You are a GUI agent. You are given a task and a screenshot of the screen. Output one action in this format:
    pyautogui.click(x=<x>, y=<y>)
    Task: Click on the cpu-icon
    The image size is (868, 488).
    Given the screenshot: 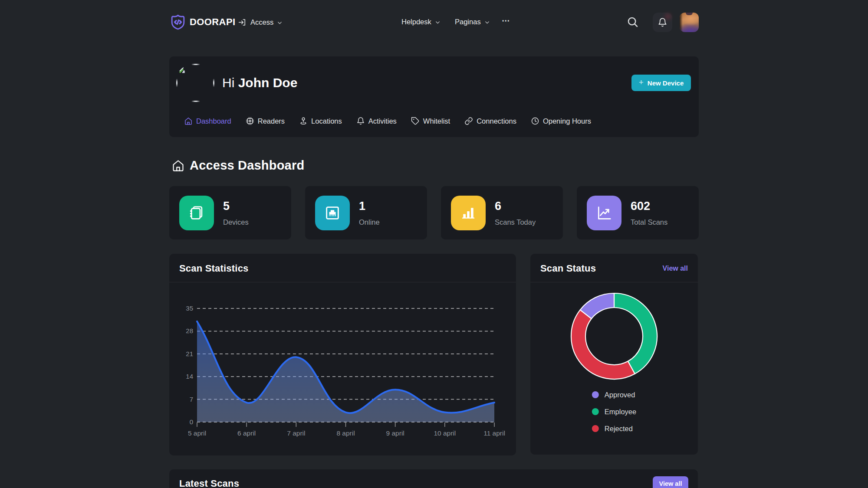 What is the action you would take?
    pyautogui.click(x=250, y=121)
    